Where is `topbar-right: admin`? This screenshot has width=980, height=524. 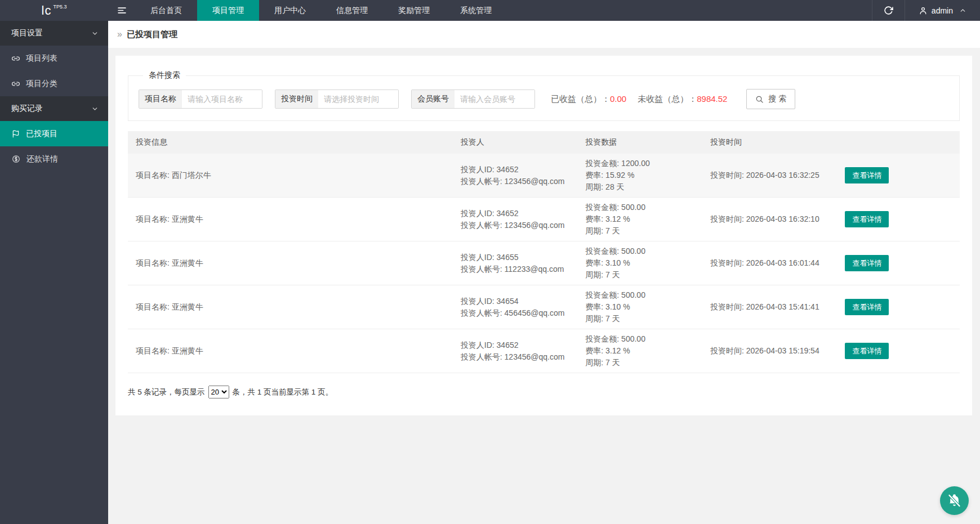 topbar-right: admin is located at coordinates (926, 10).